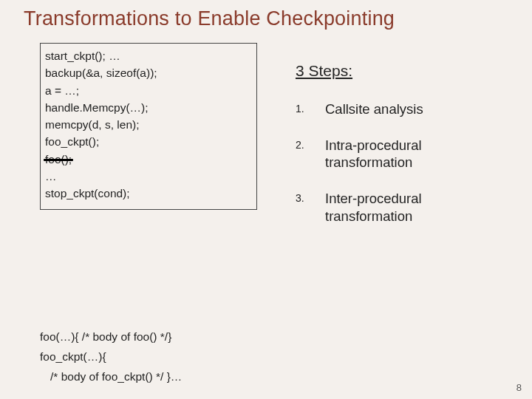 The width and height of the screenshot is (532, 399). What do you see at coordinates (154, 357) in the screenshot?
I see `code-line: foo_ckpt(…){` at bounding box center [154, 357].